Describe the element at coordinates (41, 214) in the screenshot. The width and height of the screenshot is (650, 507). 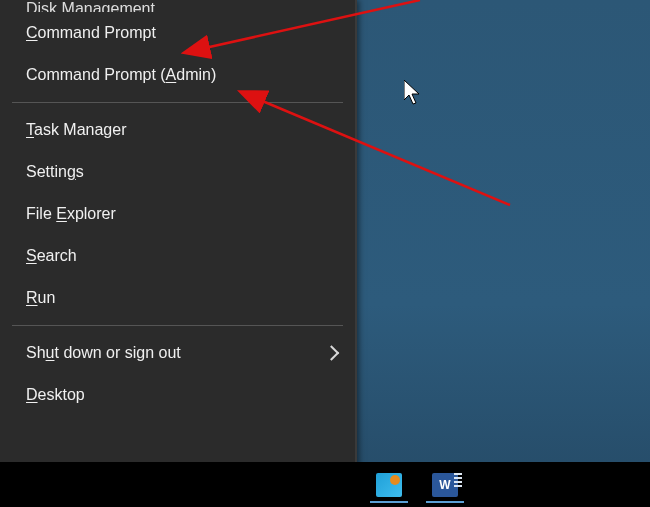
I see `menu-item-label-pre: File` at that location.